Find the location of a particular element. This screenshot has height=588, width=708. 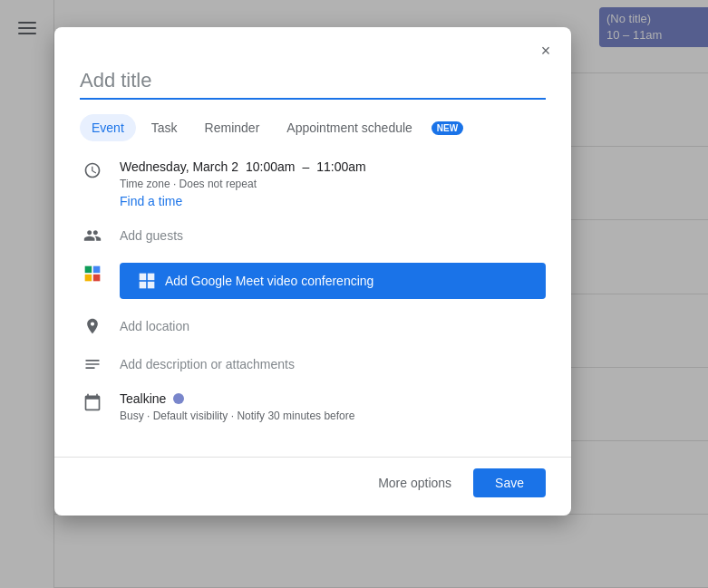

new-badge: NEW is located at coordinates (448, 129).